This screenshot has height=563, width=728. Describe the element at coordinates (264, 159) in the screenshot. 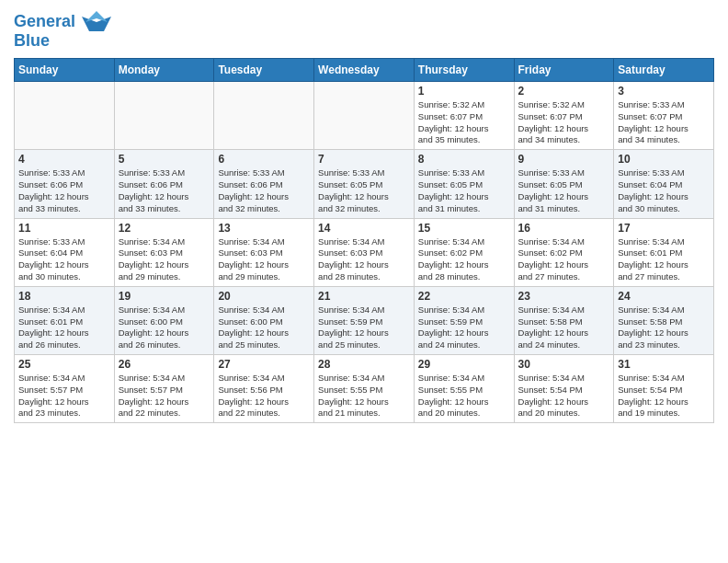

I see `day-number: 6` at that location.